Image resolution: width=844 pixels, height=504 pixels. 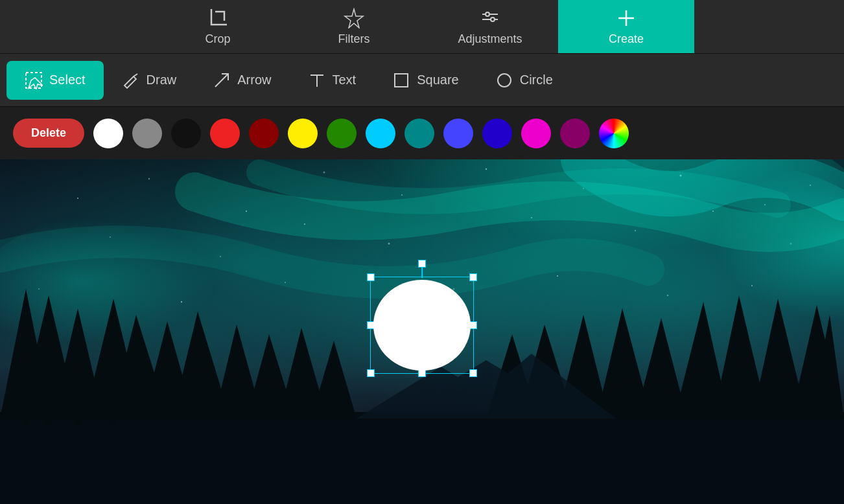 What do you see at coordinates (149, 80) in the screenshot?
I see `draw-tool-btn: Draw` at bounding box center [149, 80].